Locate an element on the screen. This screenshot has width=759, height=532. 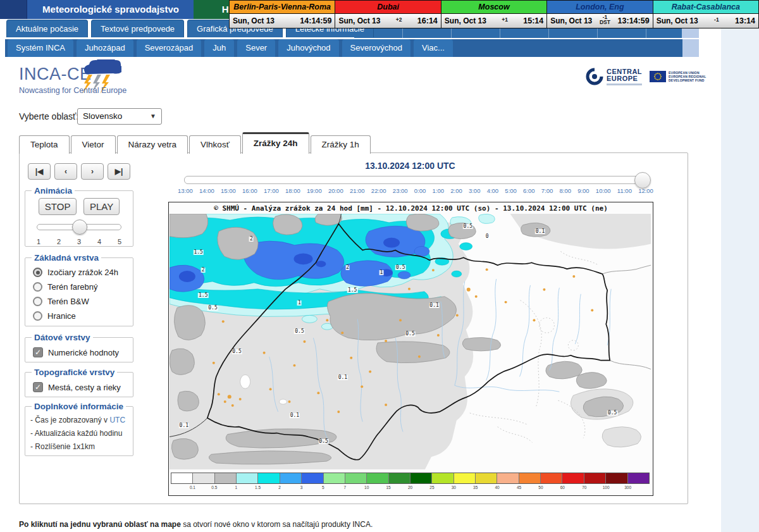
legend-value: 0.1 is located at coordinates (192, 487).